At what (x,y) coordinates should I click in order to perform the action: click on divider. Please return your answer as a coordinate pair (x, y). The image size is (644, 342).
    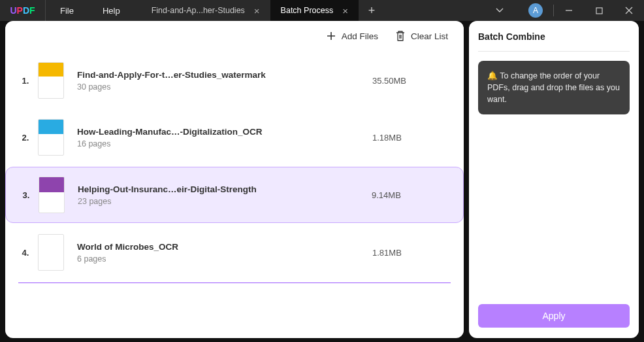
    Looking at the image, I should click on (234, 282).